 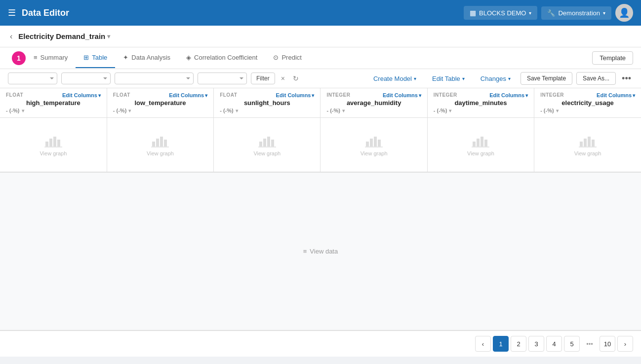 I want to click on graph-cell-daytime_minutes: View graph, so click(x=481, y=145).